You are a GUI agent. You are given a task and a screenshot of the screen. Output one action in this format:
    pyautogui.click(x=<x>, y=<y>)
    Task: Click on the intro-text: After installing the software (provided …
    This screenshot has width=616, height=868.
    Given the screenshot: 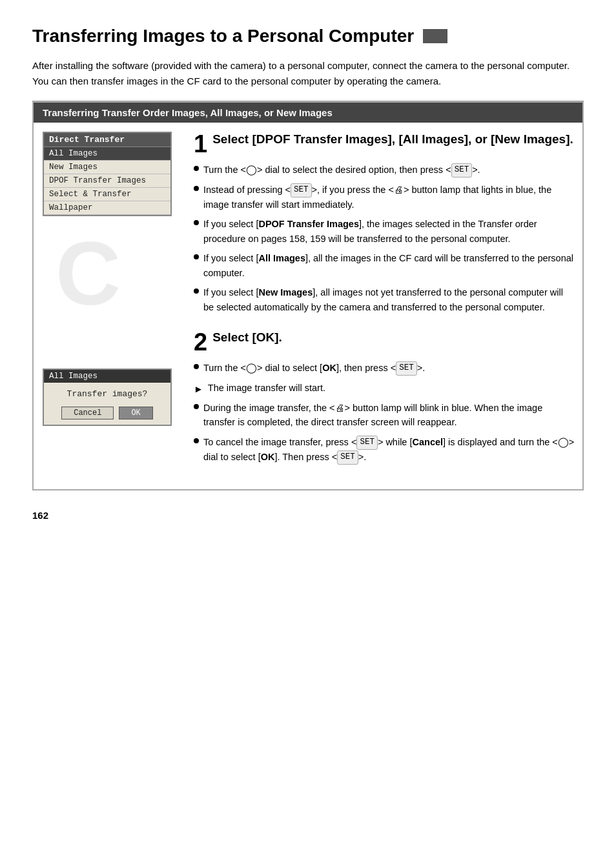 What is the action you would take?
    pyautogui.click(x=308, y=74)
    